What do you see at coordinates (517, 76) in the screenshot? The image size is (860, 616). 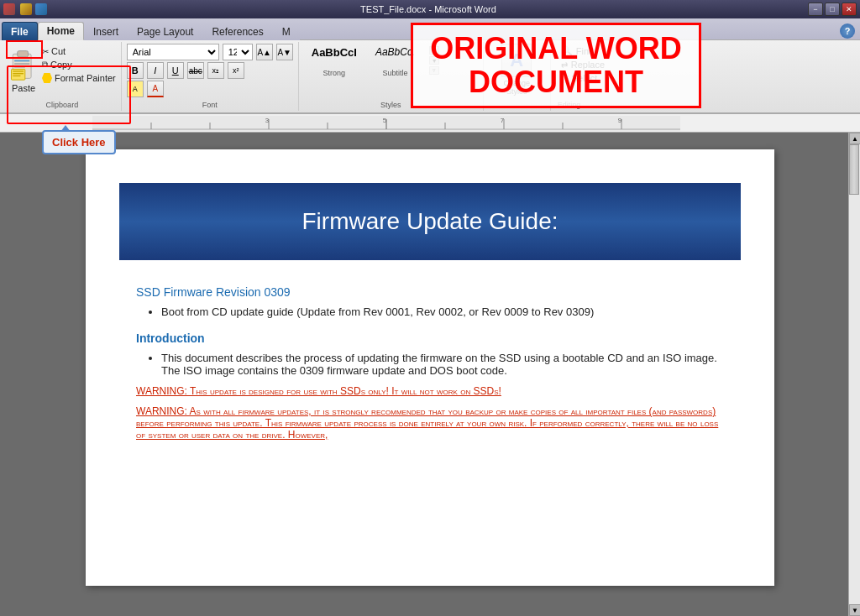 I see `change-styles-group: A ChangeStyles` at bounding box center [517, 76].